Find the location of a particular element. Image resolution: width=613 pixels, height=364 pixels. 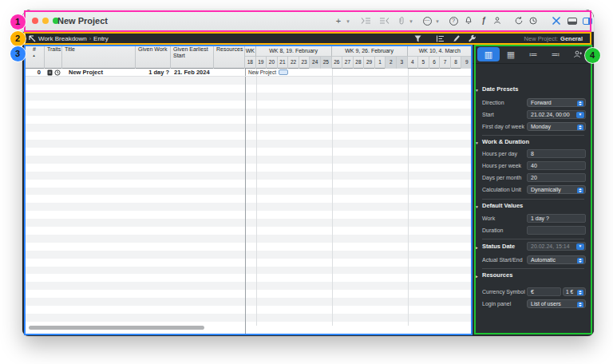

more-icon: ⋯ is located at coordinates (427, 21).